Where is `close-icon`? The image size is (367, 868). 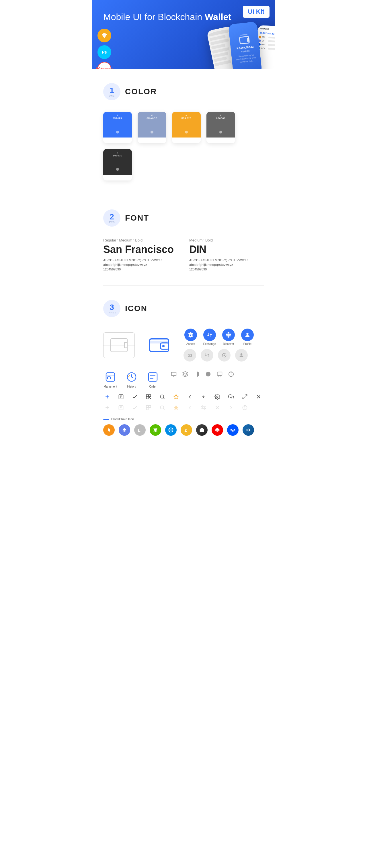
close-icon is located at coordinates (259, 397).